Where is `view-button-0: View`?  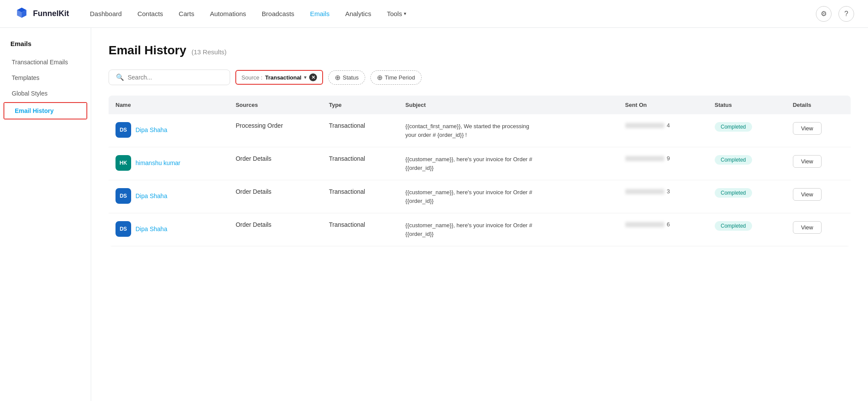
view-button-0: View is located at coordinates (807, 129).